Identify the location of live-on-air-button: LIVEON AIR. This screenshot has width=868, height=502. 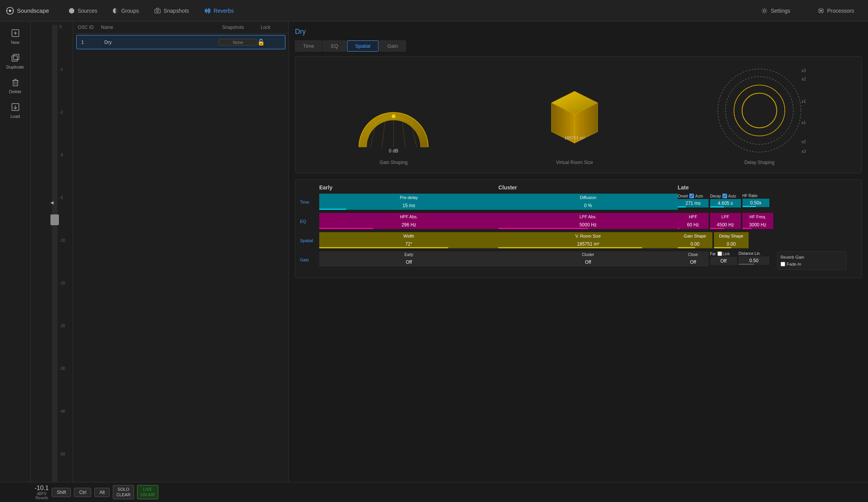
(148, 492).